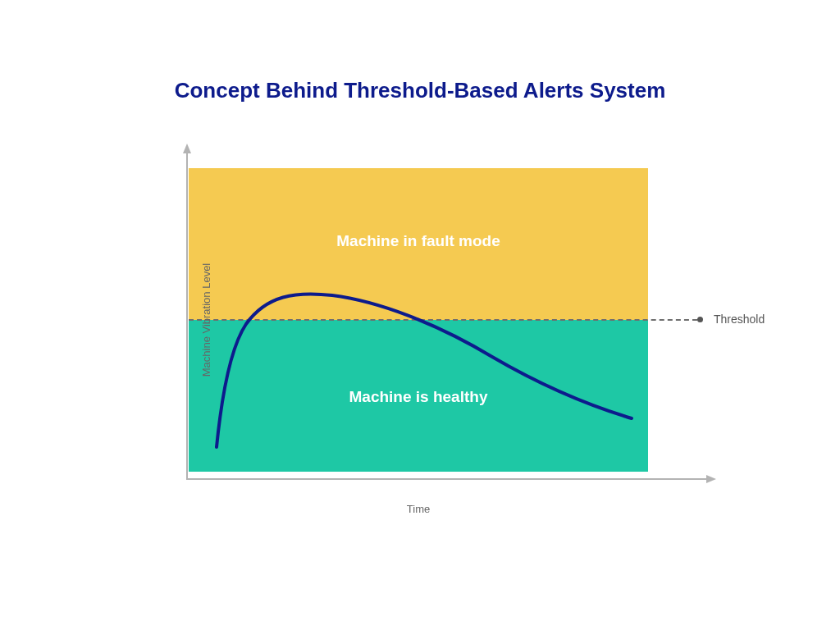 The width and height of the screenshot is (840, 630). I want to click on threshold-label: Threshold, so click(739, 319).